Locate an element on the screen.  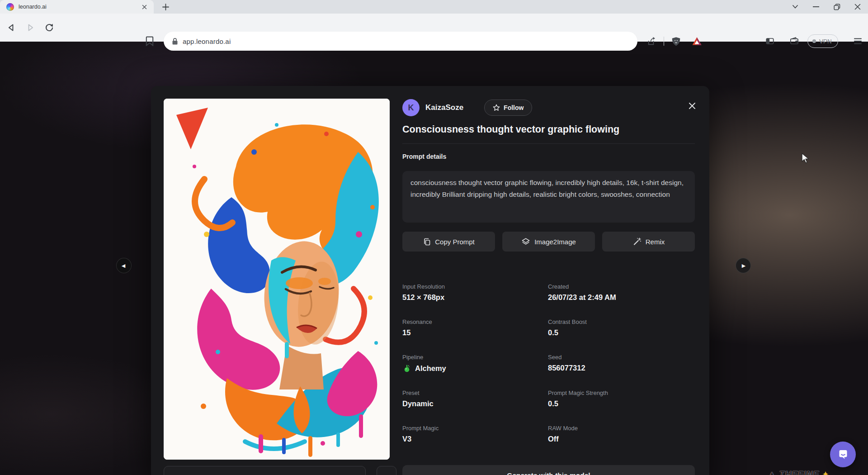
bat-triangle-icon is located at coordinates (697, 42).